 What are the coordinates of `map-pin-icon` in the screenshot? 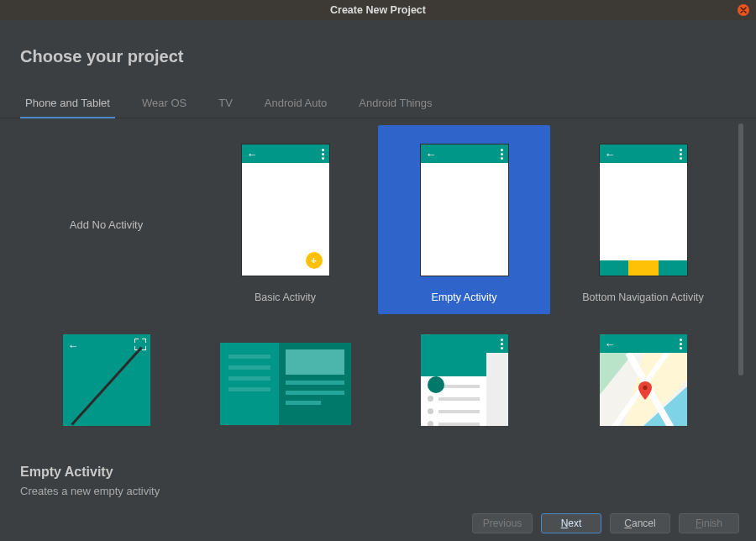 It's located at (645, 391).